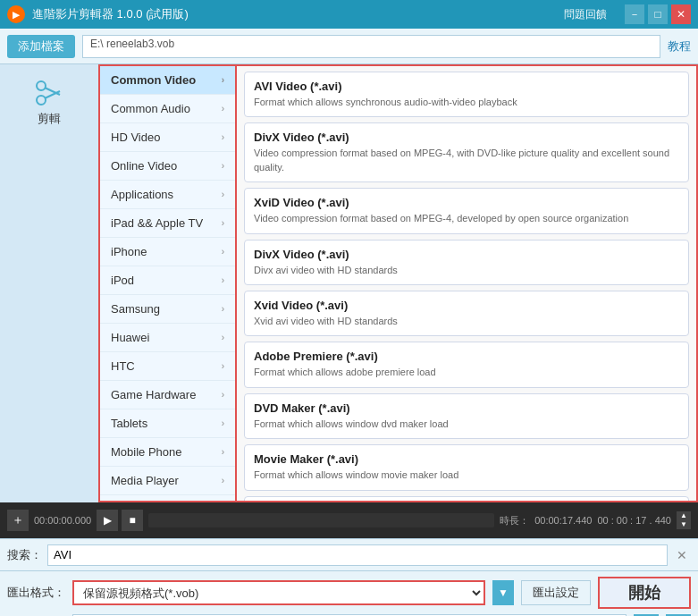 This screenshot has width=698, height=616. Describe the element at coordinates (168, 195) in the screenshot. I see `category-item-applications: Applications›` at that location.